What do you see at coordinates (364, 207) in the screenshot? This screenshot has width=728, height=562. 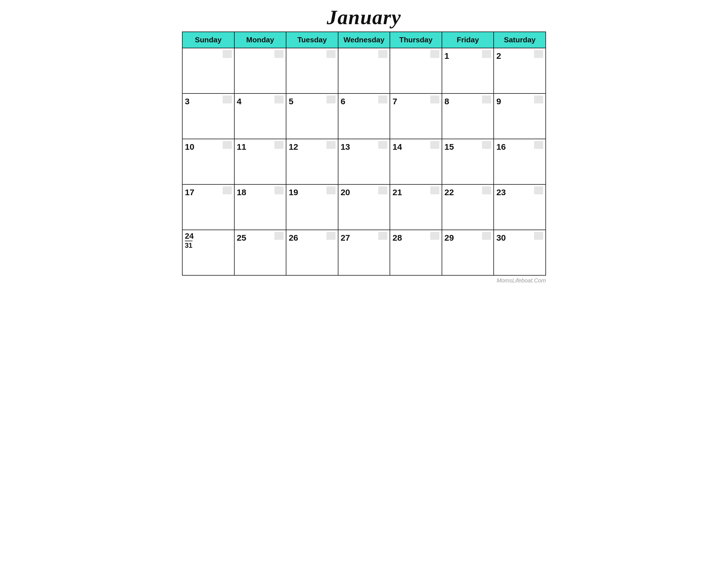 I see `week-row-4: 17181920212223` at bounding box center [364, 207].